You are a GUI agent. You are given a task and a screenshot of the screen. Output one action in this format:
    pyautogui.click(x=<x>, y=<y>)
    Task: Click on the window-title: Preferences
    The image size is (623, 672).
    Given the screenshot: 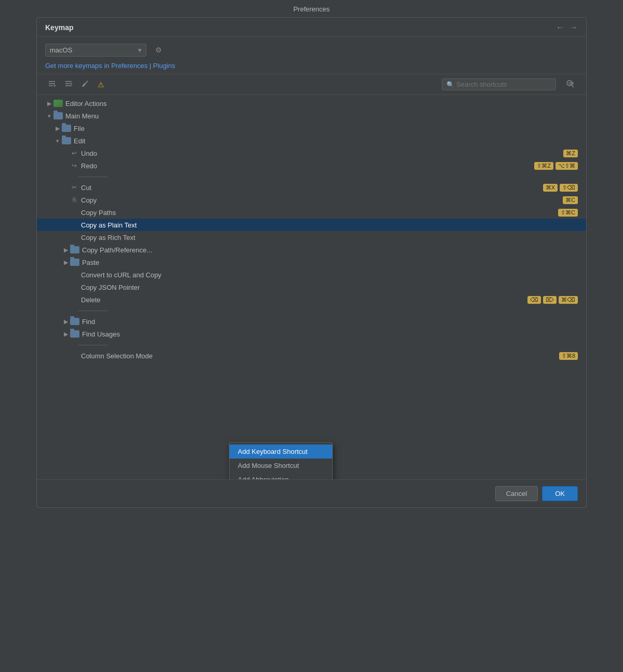 What is the action you would take?
    pyautogui.click(x=312, y=9)
    